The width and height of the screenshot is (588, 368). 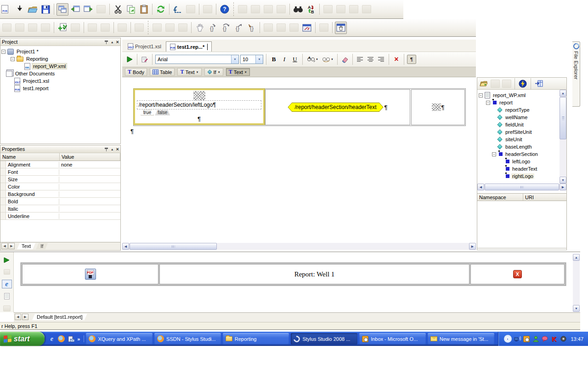 What do you see at coordinates (157, 28) in the screenshot?
I see `debug-start-button` at bounding box center [157, 28].